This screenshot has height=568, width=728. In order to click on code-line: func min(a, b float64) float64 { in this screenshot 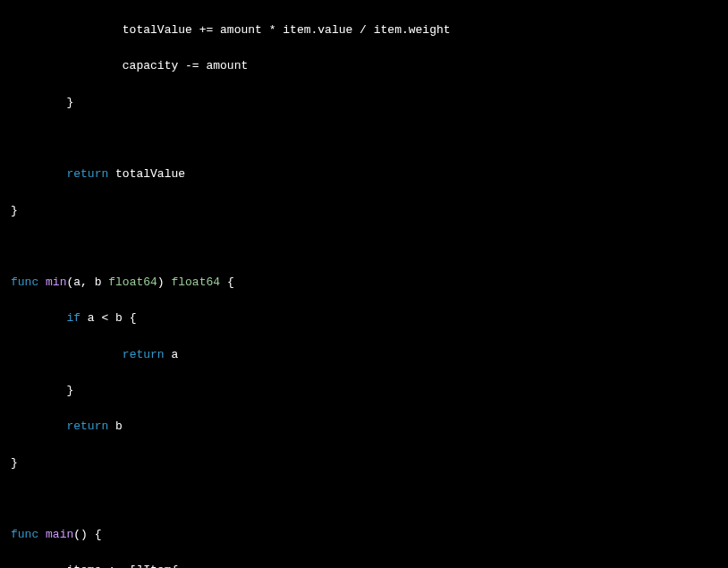, I will do `click(364, 283)`.